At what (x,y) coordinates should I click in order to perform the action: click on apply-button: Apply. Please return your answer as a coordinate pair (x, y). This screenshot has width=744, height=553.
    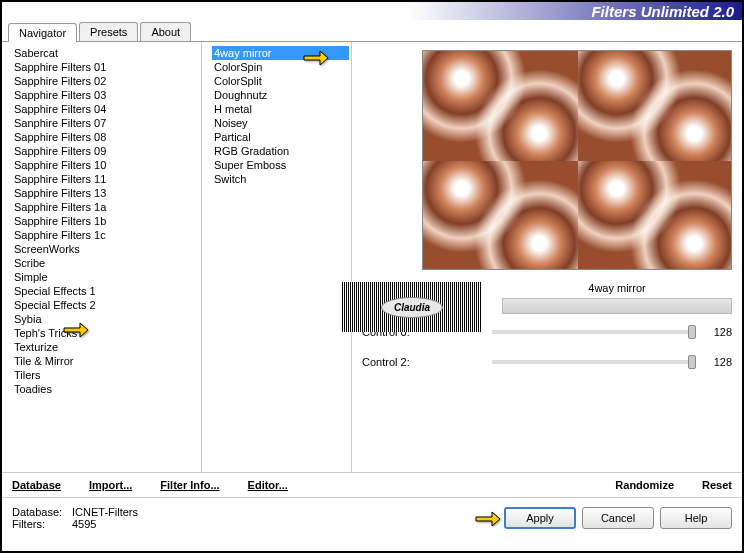
    Looking at the image, I should click on (540, 518).